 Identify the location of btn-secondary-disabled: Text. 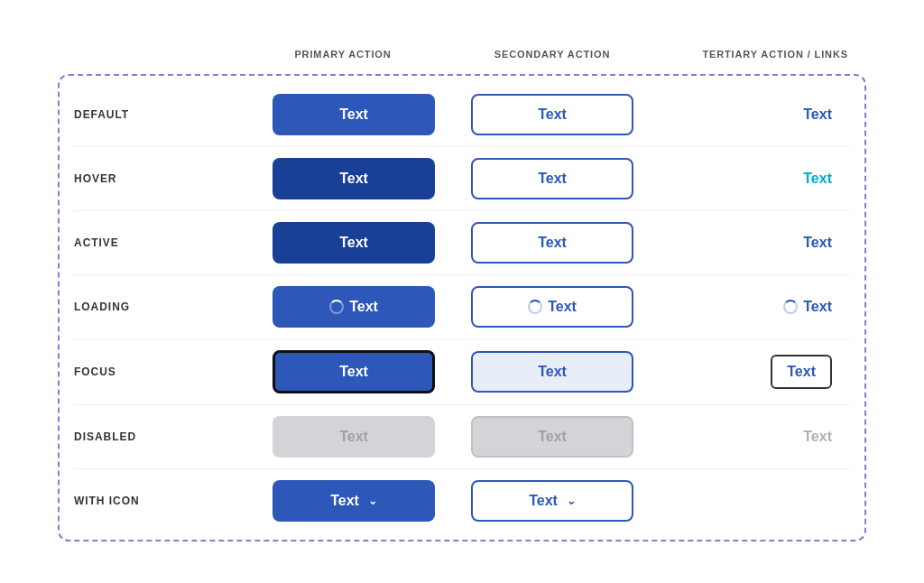
(552, 437).